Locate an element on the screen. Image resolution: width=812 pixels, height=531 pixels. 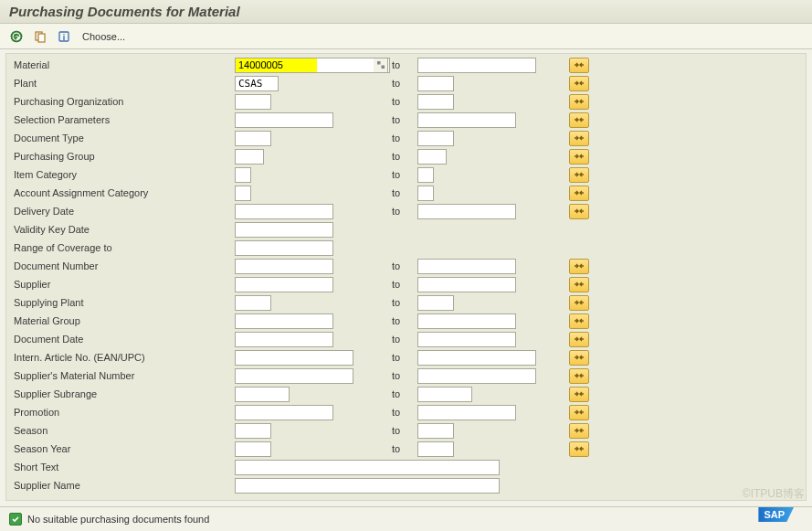
status-text: No suitable purchasing documents found is located at coordinates (119, 519).